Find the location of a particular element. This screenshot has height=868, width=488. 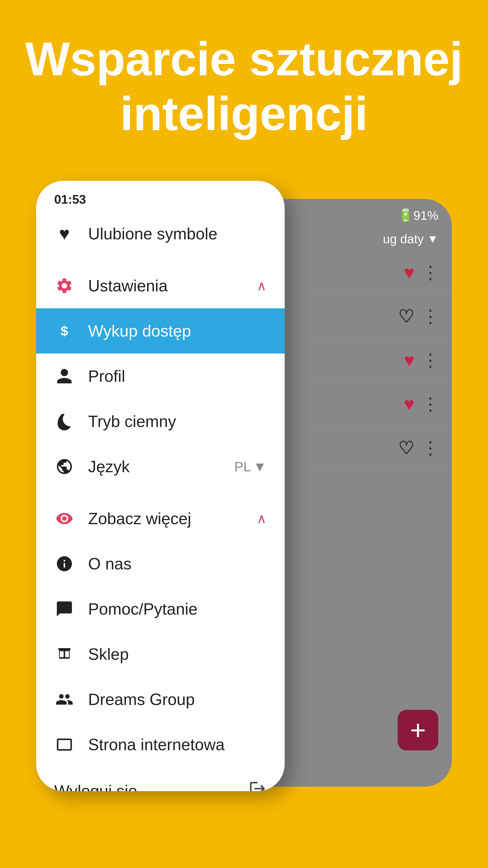

menu-item-dreams-group: Dreams Group is located at coordinates (160, 700).